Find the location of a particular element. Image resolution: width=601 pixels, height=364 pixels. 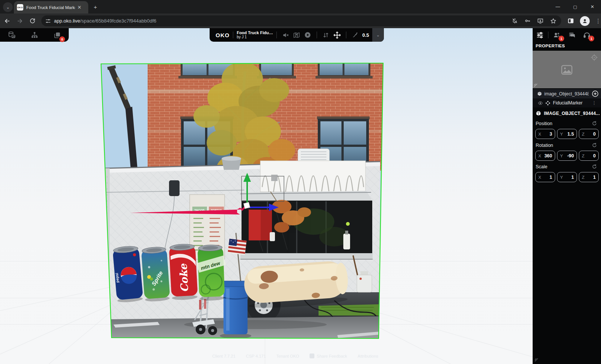

maximize-button: ▢ is located at coordinates (575, 7).